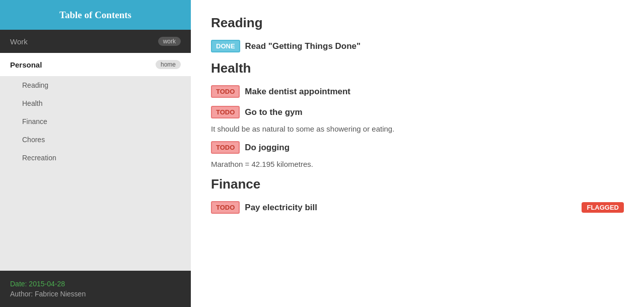 The width and height of the screenshot is (644, 307). Describe the element at coordinates (96, 121) in the screenshot. I see `sidebar-item-finance: Finance` at that location.